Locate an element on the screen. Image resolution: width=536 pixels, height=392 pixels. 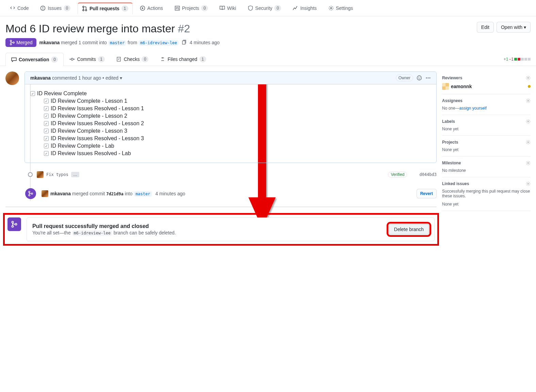
pr-title-text: Mod 6 ID review merge into master is located at coordinates (90, 29).